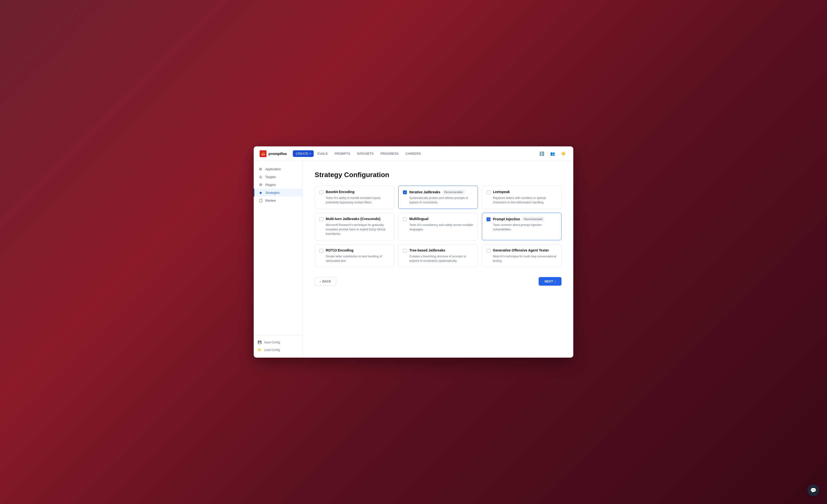 The height and width of the screenshot is (504, 827). What do you see at coordinates (273, 154) in the screenshot?
I see `logo: 🦊 promptfoo` at bounding box center [273, 154].